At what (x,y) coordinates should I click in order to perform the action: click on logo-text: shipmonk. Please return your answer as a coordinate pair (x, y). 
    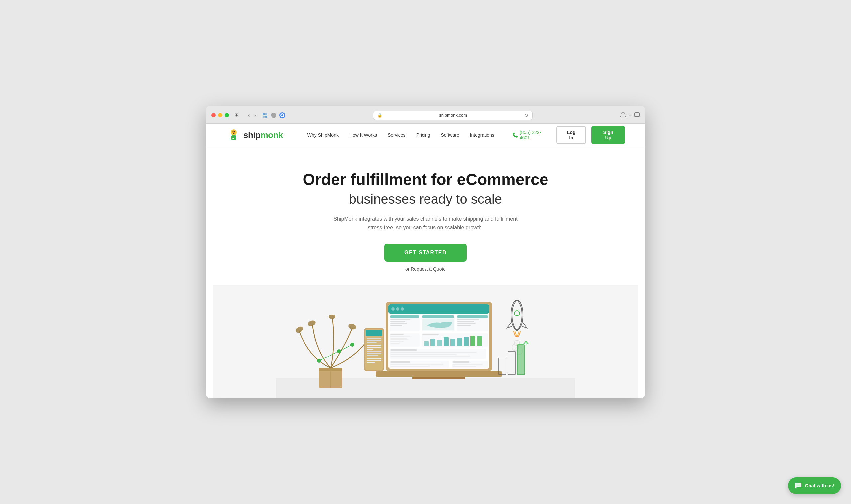
    Looking at the image, I should click on (263, 135).